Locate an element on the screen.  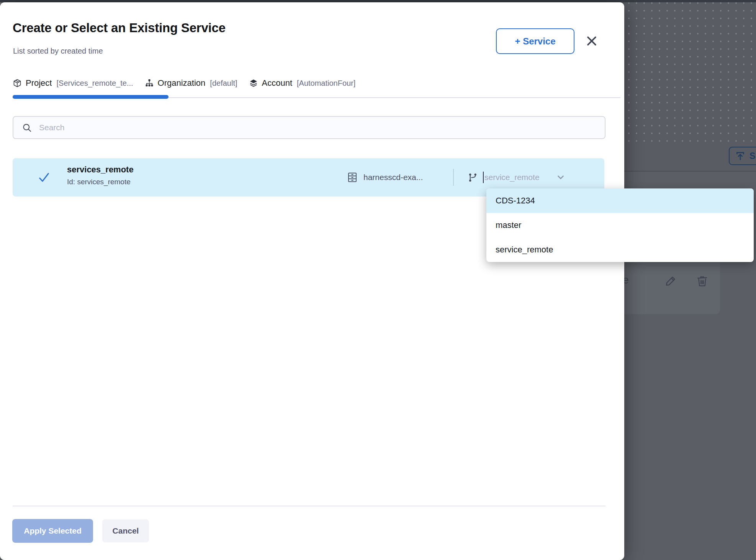
service-name: services_remote is located at coordinates (100, 170).